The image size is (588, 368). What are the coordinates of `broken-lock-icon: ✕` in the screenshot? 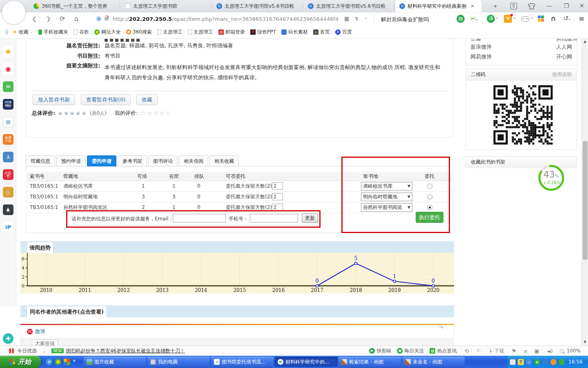 It's located at (107, 19).